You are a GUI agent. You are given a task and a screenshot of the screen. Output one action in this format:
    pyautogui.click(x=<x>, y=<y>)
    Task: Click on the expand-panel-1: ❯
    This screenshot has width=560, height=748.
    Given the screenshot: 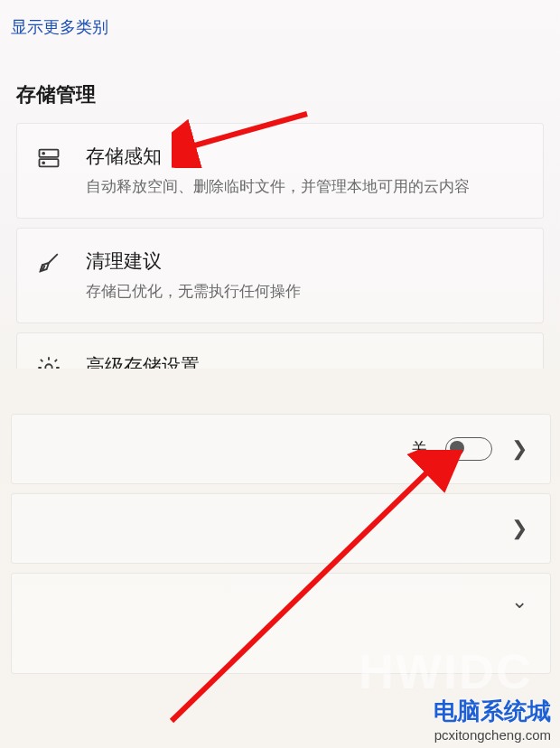 What is the action you would take?
    pyautogui.click(x=281, y=528)
    